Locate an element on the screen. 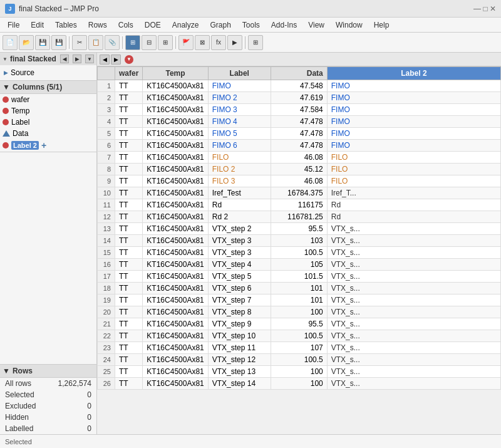 This screenshot has width=501, height=448. column-wafer: wafer is located at coordinates (48, 100).